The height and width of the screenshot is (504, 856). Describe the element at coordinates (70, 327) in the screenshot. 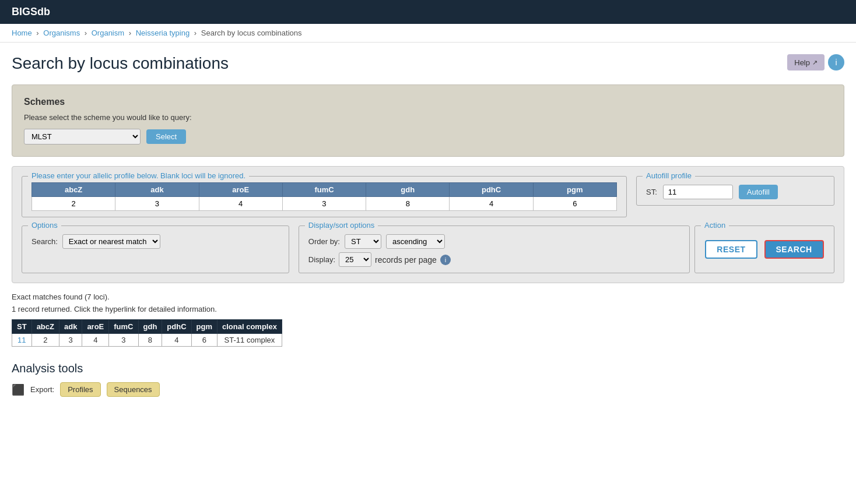

I see `result-col-adk: adk` at that location.